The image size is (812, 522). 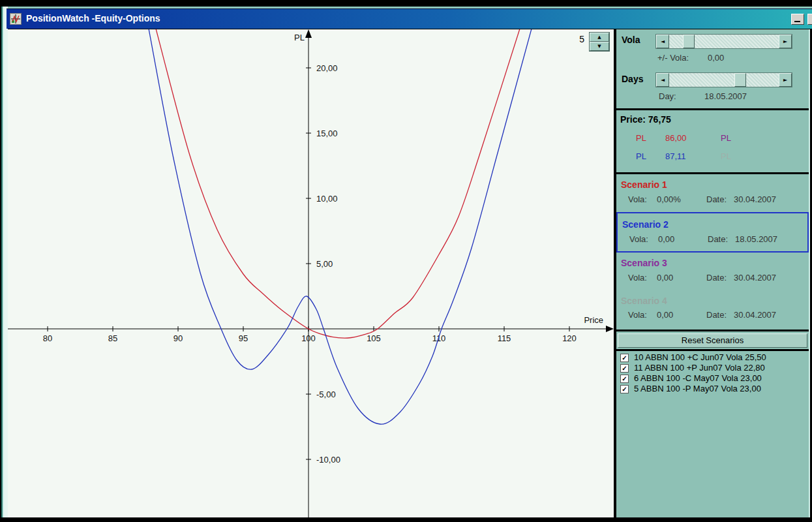 What do you see at coordinates (178, 338) in the screenshot?
I see `x-tick-label: 90` at bounding box center [178, 338].